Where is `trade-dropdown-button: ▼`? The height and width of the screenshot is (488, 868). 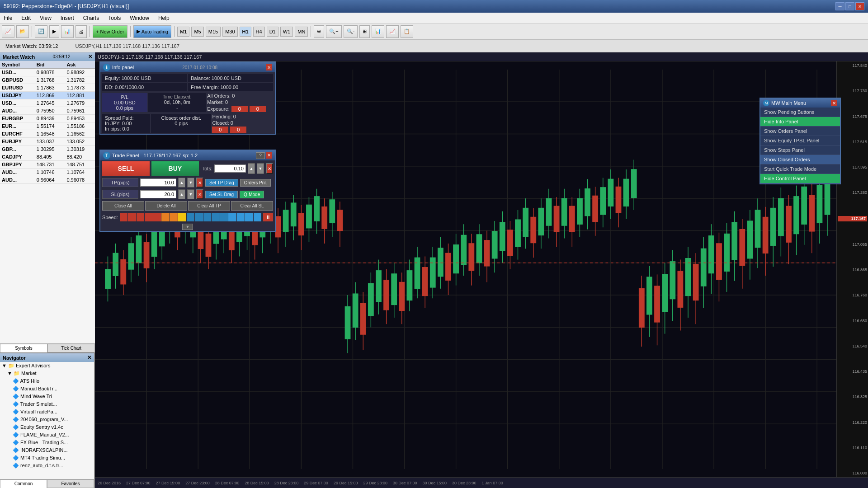 trade-dropdown-button: ▼ is located at coordinates (188, 227).